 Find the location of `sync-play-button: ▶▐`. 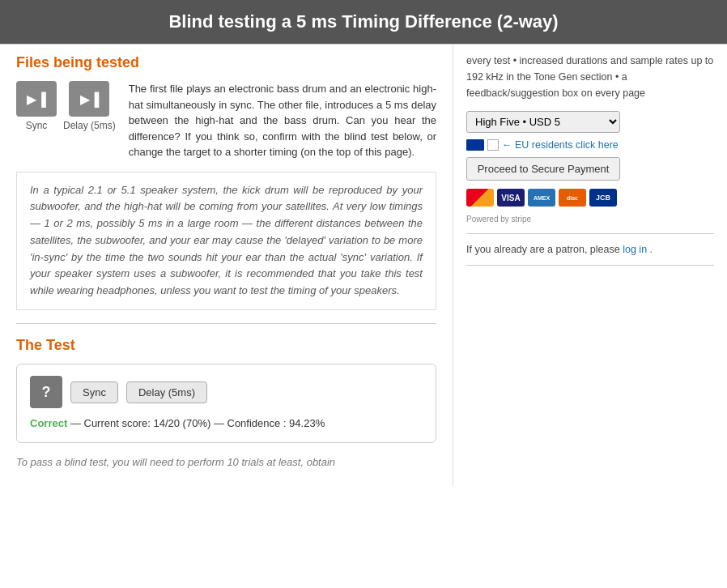

sync-play-button: ▶▐ is located at coordinates (36, 99).